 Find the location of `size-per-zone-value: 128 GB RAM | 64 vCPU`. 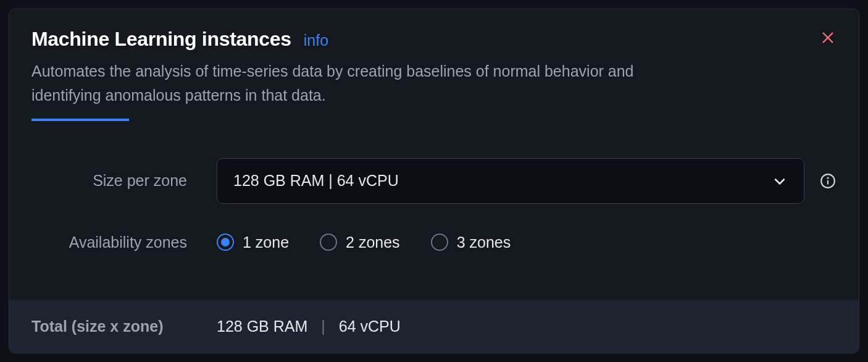

size-per-zone-value: 128 GB RAM | 64 vCPU is located at coordinates (316, 180).